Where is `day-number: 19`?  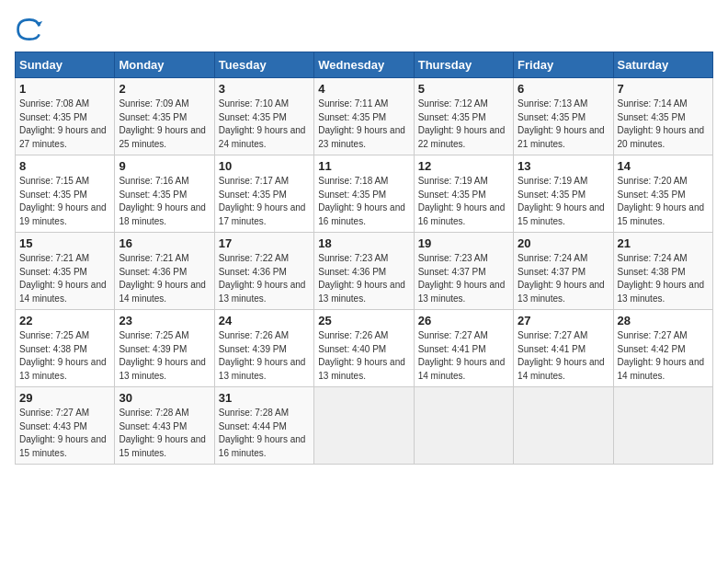 day-number: 19 is located at coordinates (463, 243).